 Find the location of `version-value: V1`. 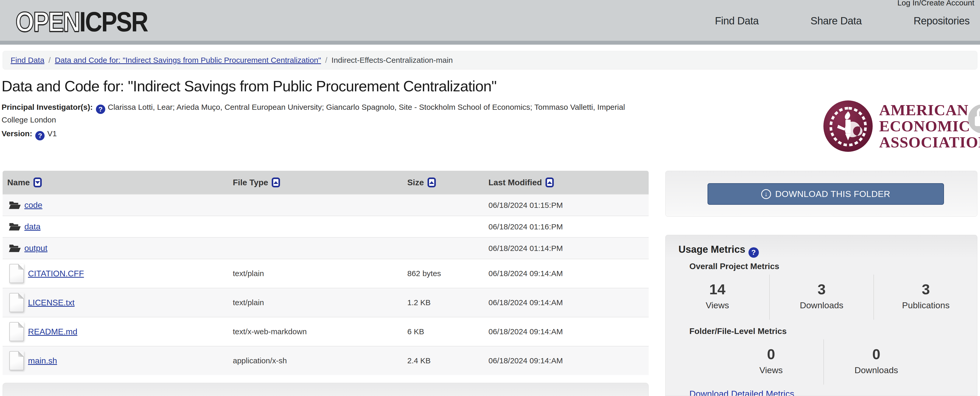

version-value: V1 is located at coordinates (52, 133).